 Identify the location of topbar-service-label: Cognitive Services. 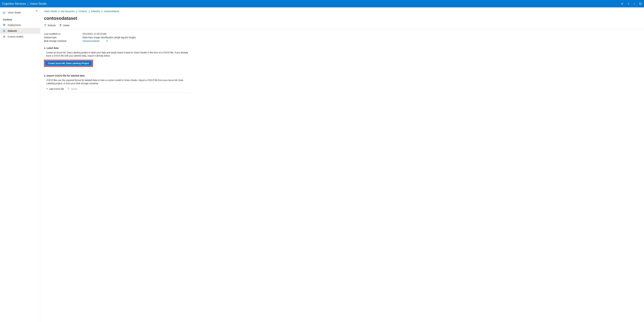
(14, 4).